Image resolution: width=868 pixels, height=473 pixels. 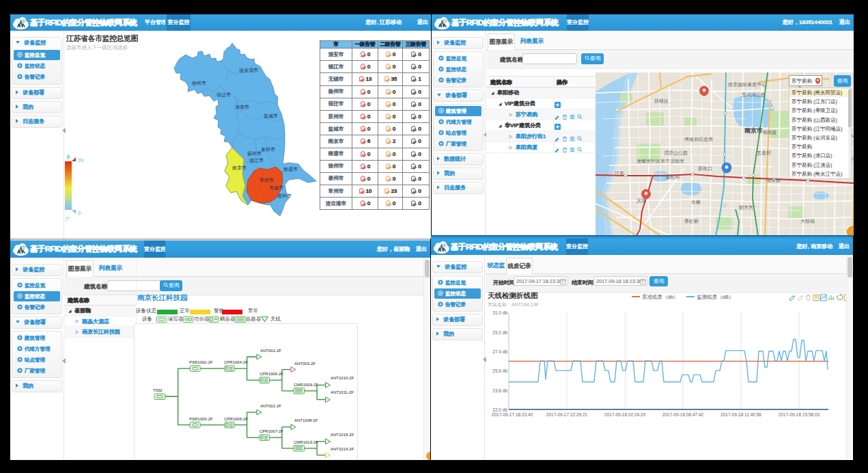 What do you see at coordinates (342, 392) in the screenshot?
I see `svg-text: ANT1011-2F` at bounding box center [342, 392].